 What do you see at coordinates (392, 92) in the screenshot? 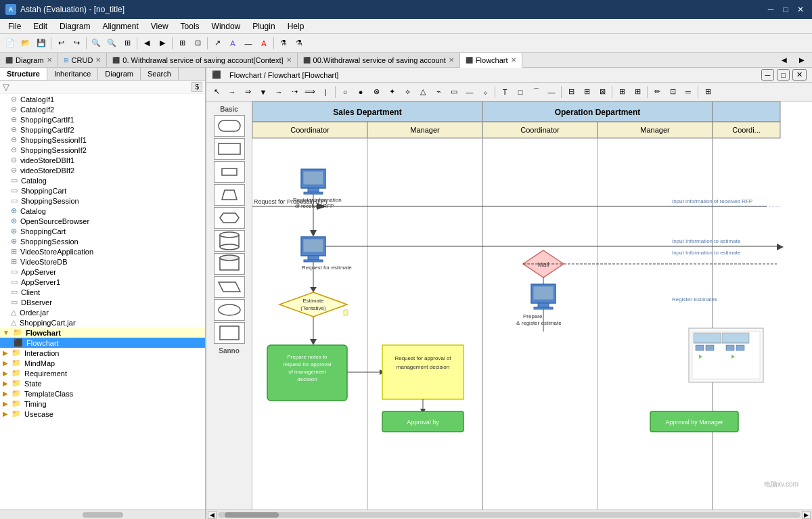
I see `shape4: ✦` at bounding box center [392, 92].